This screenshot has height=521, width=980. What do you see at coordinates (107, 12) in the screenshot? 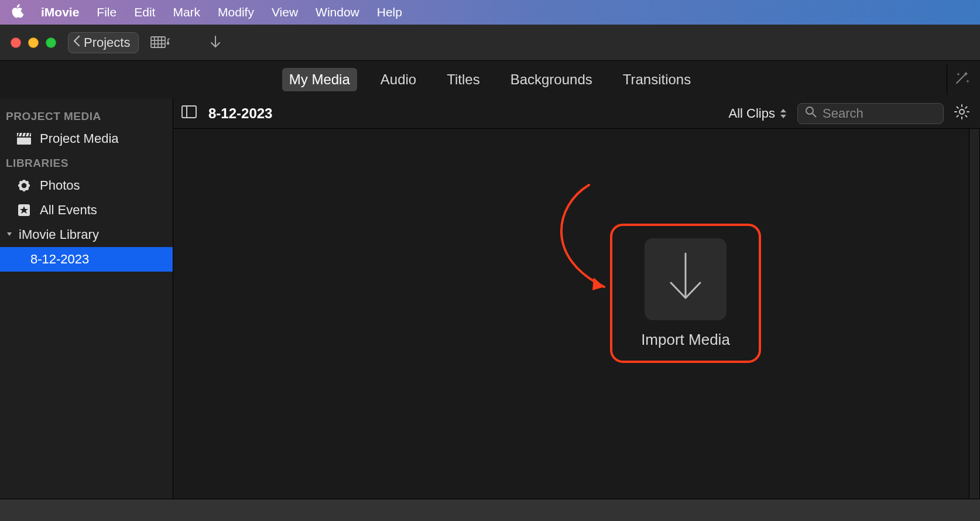
I see `menubar-file: File` at bounding box center [107, 12].